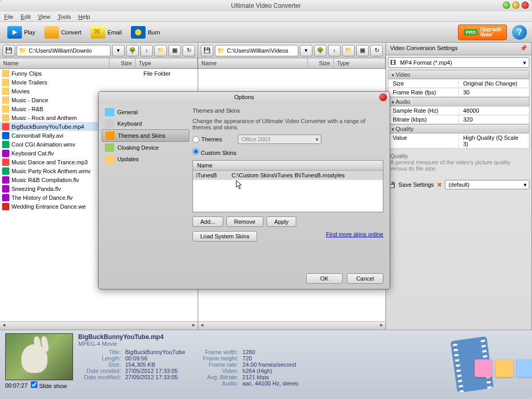  What do you see at coordinates (494, 141) in the screenshot?
I see `quality-value: High Quality (Q Scale 3)` at bounding box center [494, 141].